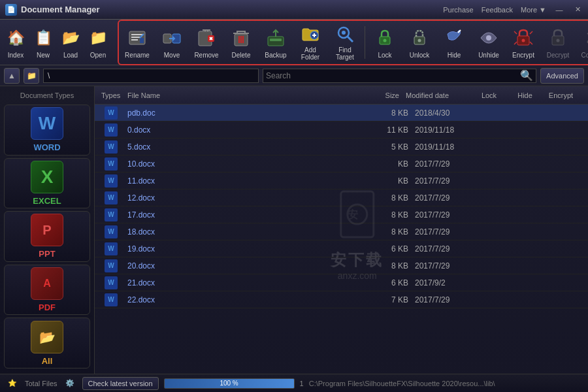 The width and height of the screenshot is (588, 392). I want to click on table-row: W 20.docx 8 KB 2017/7/29, so click(341, 266).